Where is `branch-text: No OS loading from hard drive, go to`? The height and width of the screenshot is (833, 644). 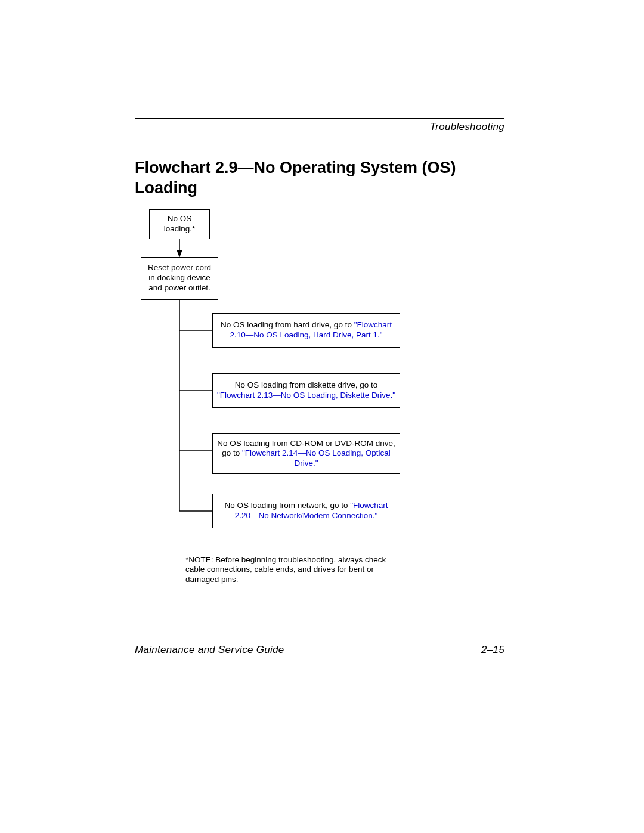 branch-text: No OS loading from hard drive, go to is located at coordinates (287, 324).